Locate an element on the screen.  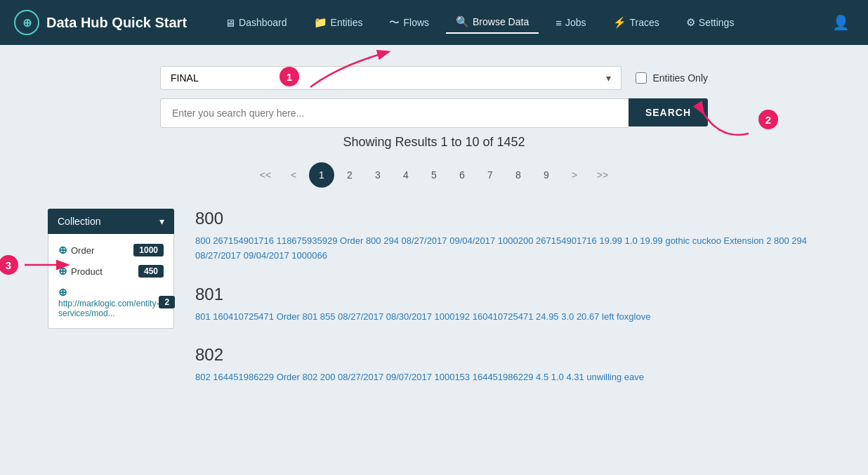
nav-settings-label: Settings is located at coordinates (716, 22).